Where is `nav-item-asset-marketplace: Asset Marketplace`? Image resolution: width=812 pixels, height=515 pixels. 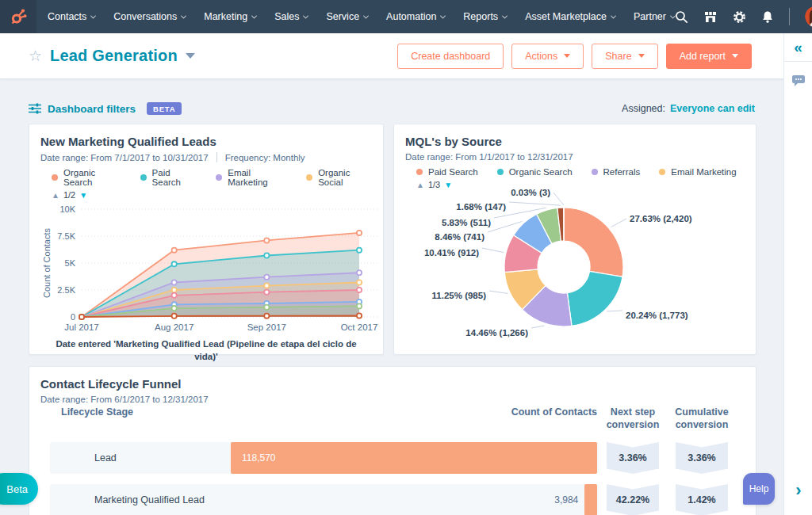
nav-item-asset-marketplace: Asset Marketplace is located at coordinates (570, 17).